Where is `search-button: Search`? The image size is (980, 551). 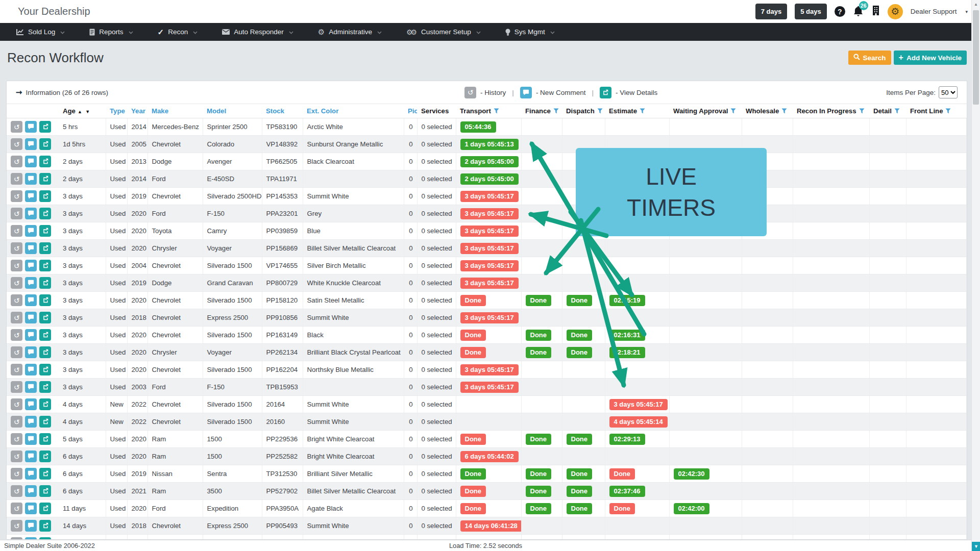 search-button: Search is located at coordinates (870, 58).